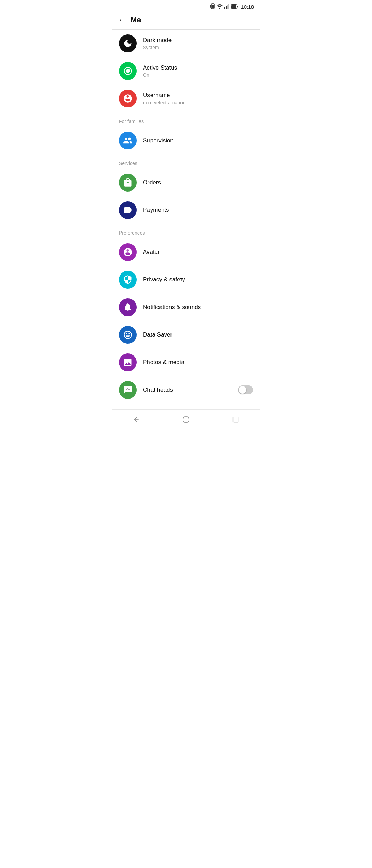  Describe the element at coordinates (198, 141) in the screenshot. I see `supervision-title: Supervision` at that location.